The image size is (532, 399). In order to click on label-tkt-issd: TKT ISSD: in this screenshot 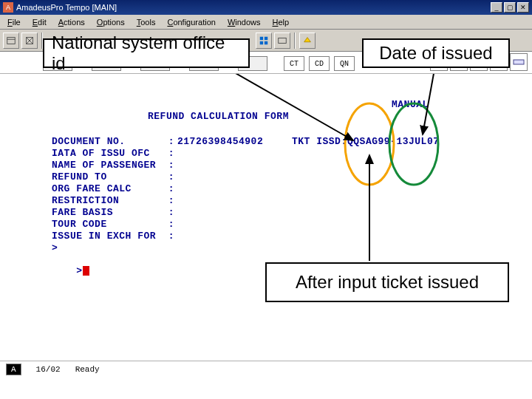, I will do `click(319, 142)`.